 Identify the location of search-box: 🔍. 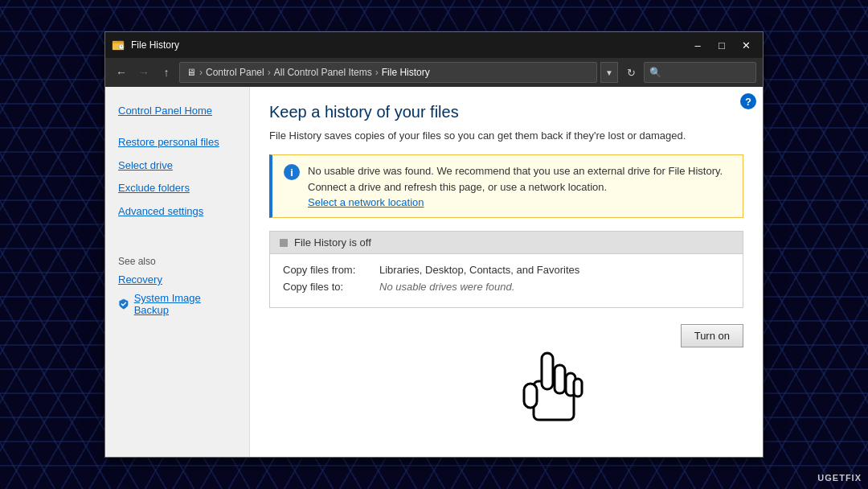
(700, 72).